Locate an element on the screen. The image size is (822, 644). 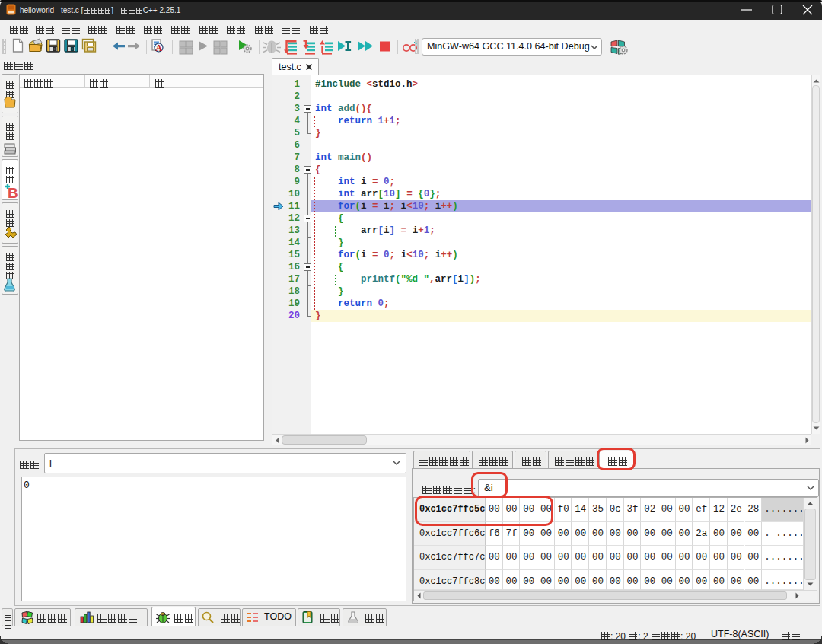
svg-text: A is located at coordinates (158, 48).